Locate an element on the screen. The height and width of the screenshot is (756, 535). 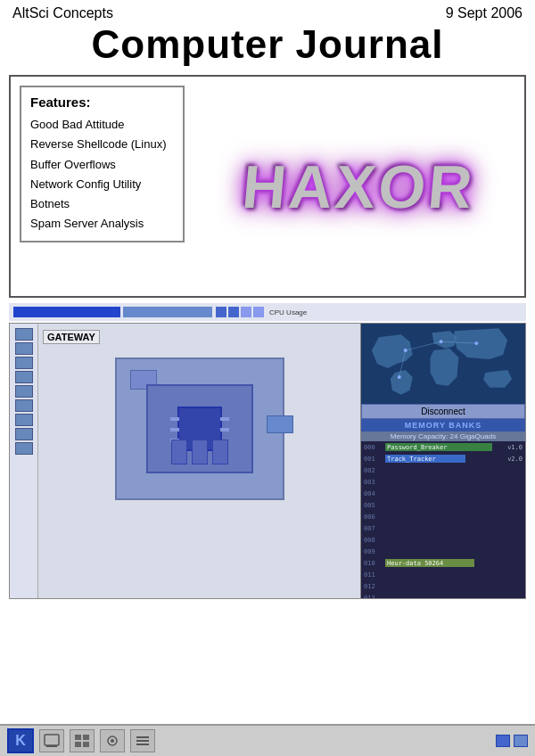
circuit-board is located at coordinates (200, 429).